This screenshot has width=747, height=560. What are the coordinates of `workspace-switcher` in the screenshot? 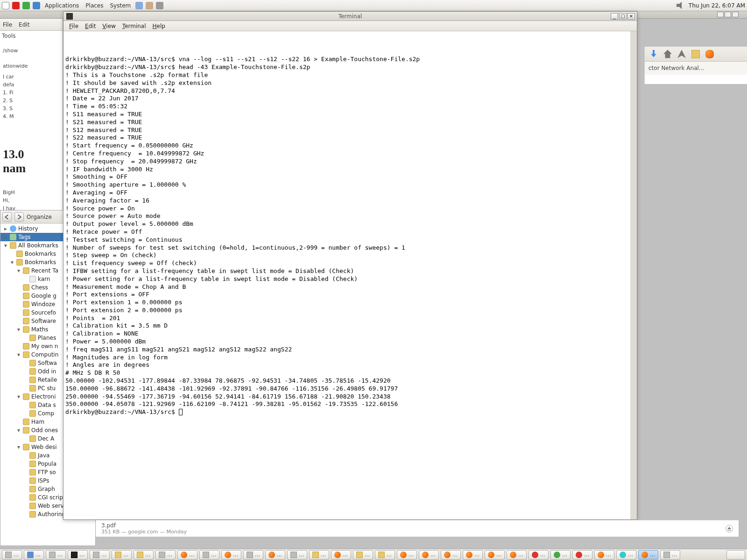 It's located at (736, 555).